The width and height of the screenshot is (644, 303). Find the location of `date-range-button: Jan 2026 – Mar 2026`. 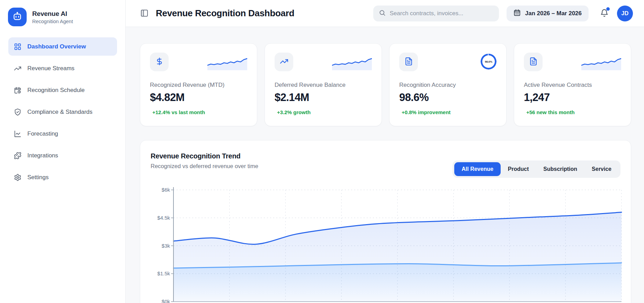

date-range-button: Jan 2026 – Mar 2026 is located at coordinates (548, 13).